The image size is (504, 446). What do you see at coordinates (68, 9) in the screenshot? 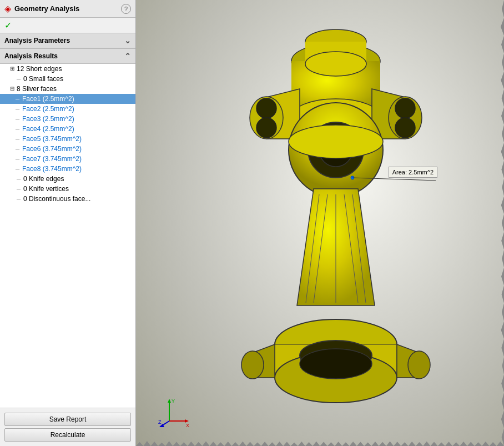
I see `panel-header: ◈ Geometry Analysis ?` at bounding box center [68, 9].